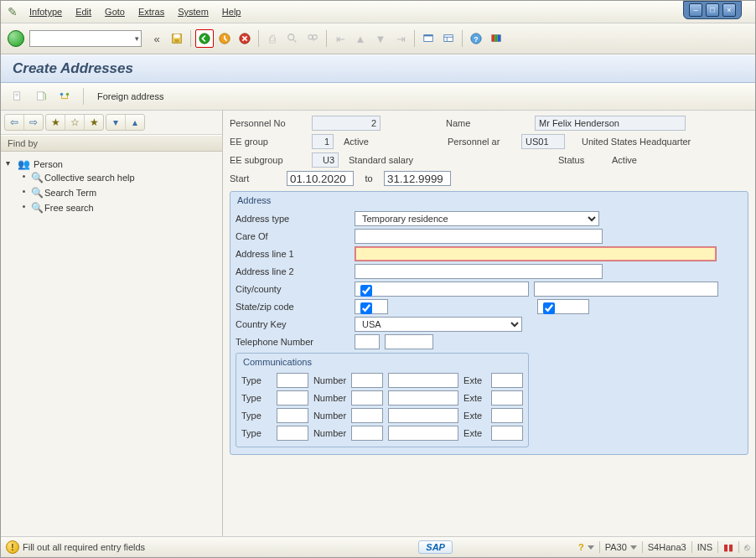 Image resolution: width=756 pixels, height=558 pixels. Describe the element at coordinates (442, 289) in the screenshot. I see `field-city` at that location.